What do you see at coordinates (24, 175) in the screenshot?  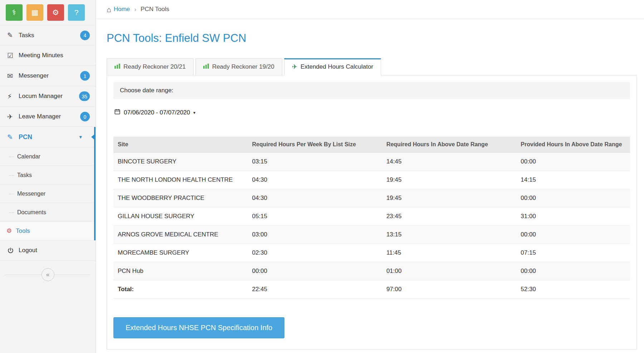 I see `submenu-item-label: Tasks` at bounding box center [24, 175].